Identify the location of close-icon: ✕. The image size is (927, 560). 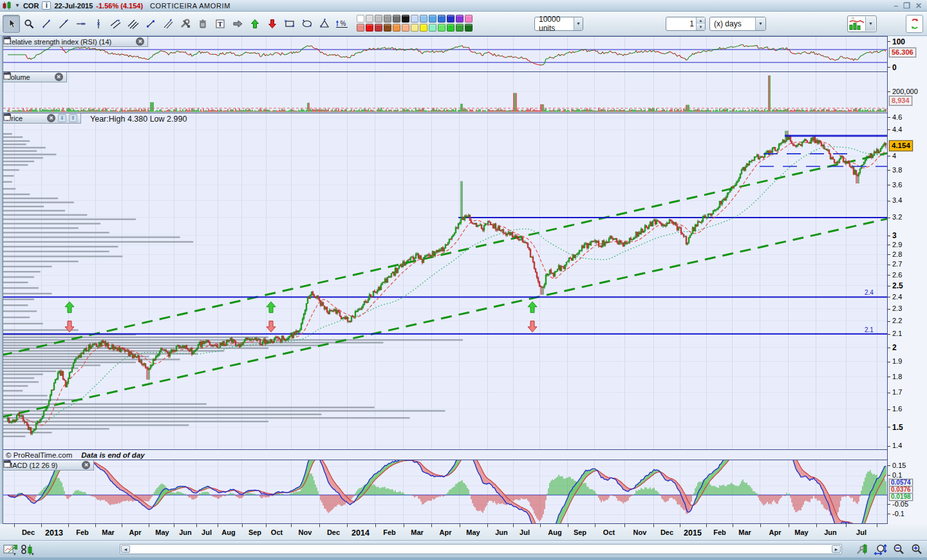
(919, 6).